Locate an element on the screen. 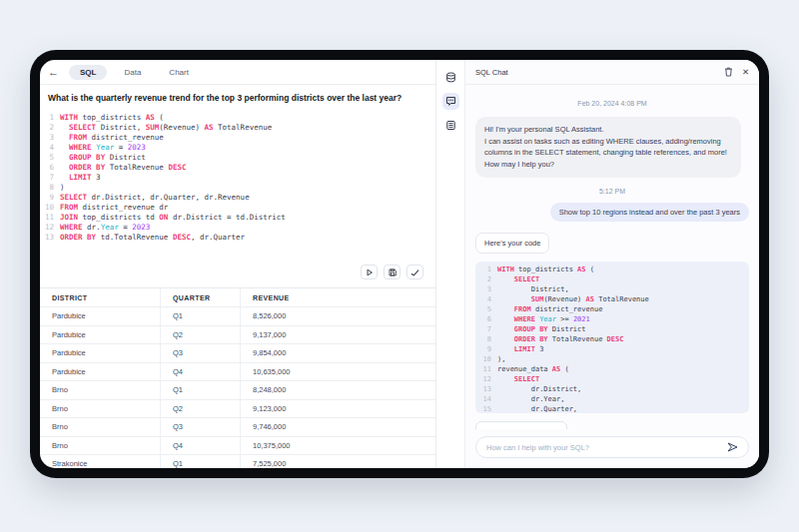  save-query-button is located at coordinates (392, 271).